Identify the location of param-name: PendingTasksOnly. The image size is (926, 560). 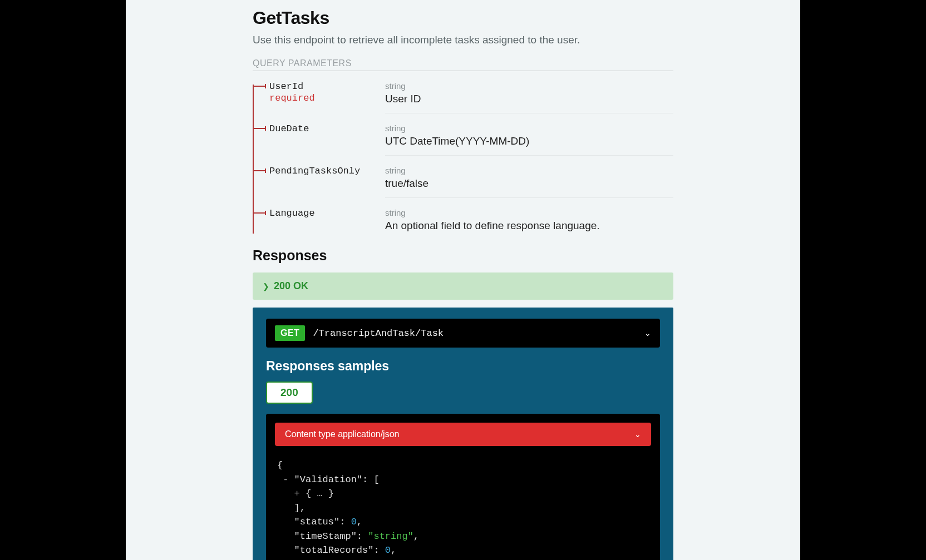
(315, 171).